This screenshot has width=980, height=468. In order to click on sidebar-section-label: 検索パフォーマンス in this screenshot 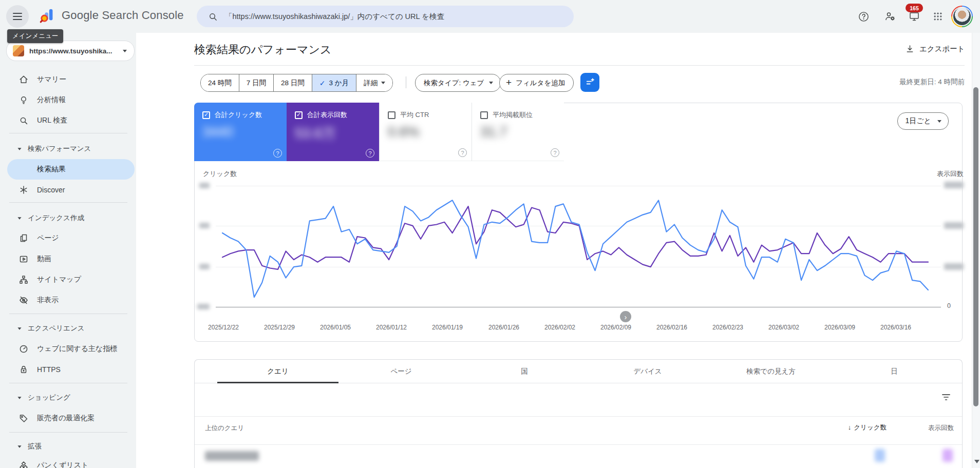, I will do `click(60, 149)`.